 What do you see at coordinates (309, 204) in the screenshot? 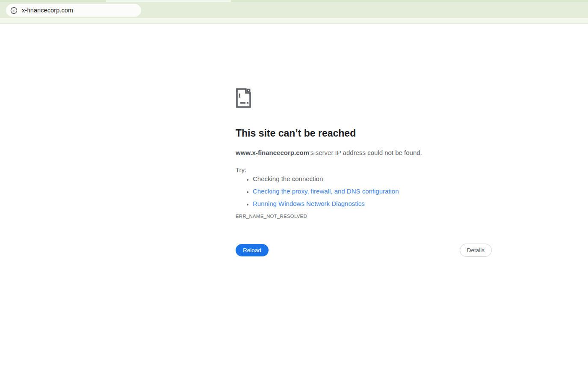
I see `network-diagnostics-link: Running Windows Network Diagnostics` at bounding box center [309, 204].